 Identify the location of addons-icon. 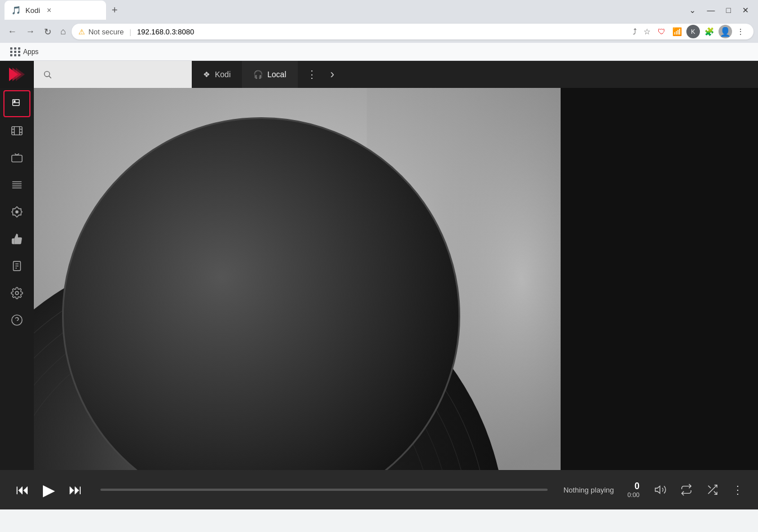
(17, 212).